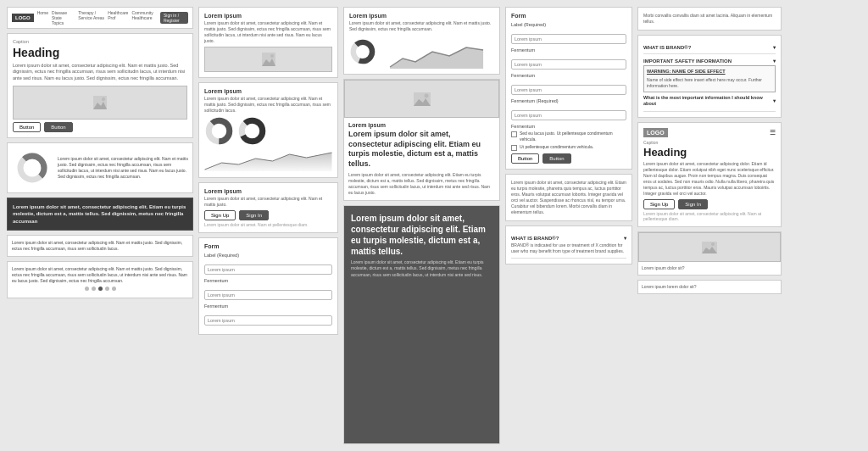  What do you see at coordinates (422, 159) in the screenshot?
I see `col3-panel2-content: Lorem ipsum Lorem ipsum dolor sit amet, …` at bounding box center [422, 159].